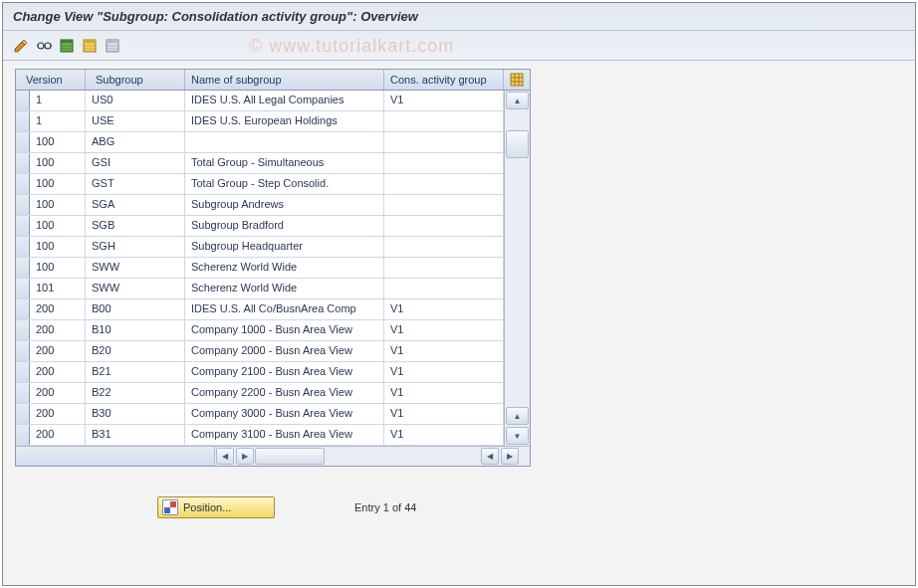  I want to click on table-row: 100SGBSubgroup Bradford, so click(260, 227).